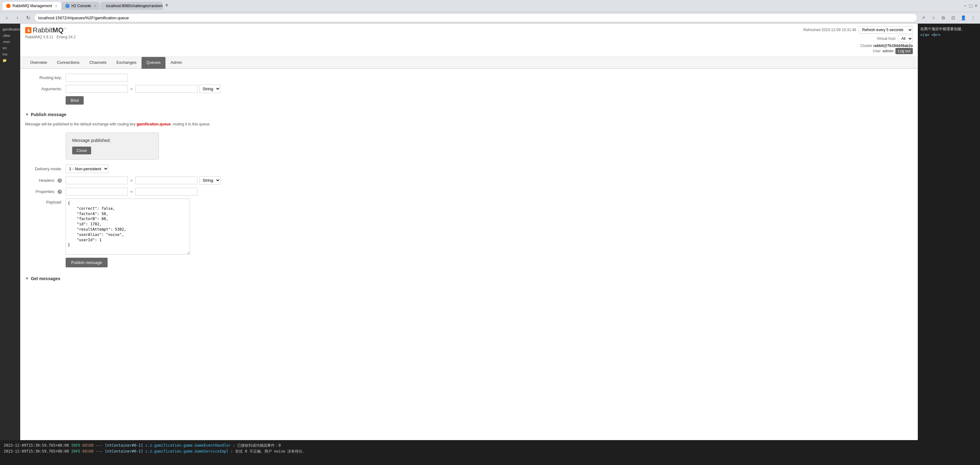 The width and height of the screenshot is (980, 465). I want to click on h2-tab-icon, so click(68, 6).